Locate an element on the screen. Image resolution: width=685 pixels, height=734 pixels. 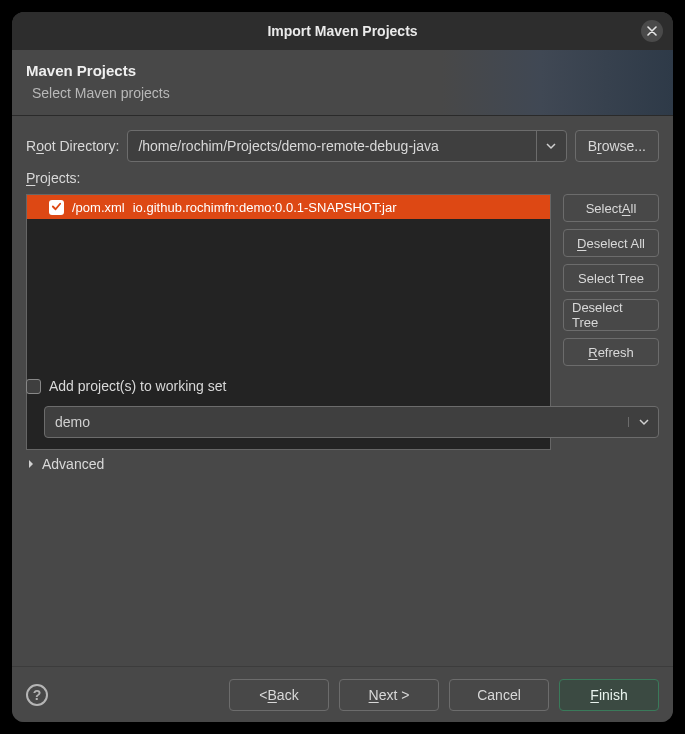
workingset-label: Add project(s) to working set is located at coordinates (138, 386).